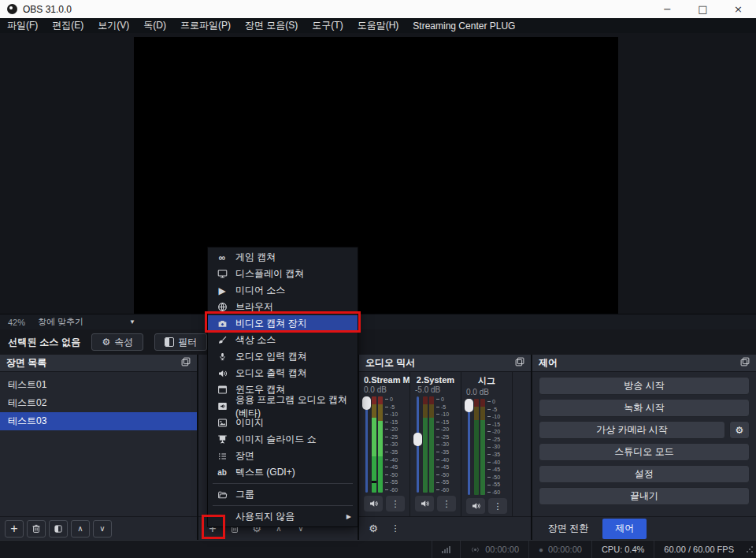 This screenshot has width=756, height=558. What do you see at coordinates (113, 25) in the screenshot?
I see `menubar-item: 보기(V)` at bounding box center [113, 25].